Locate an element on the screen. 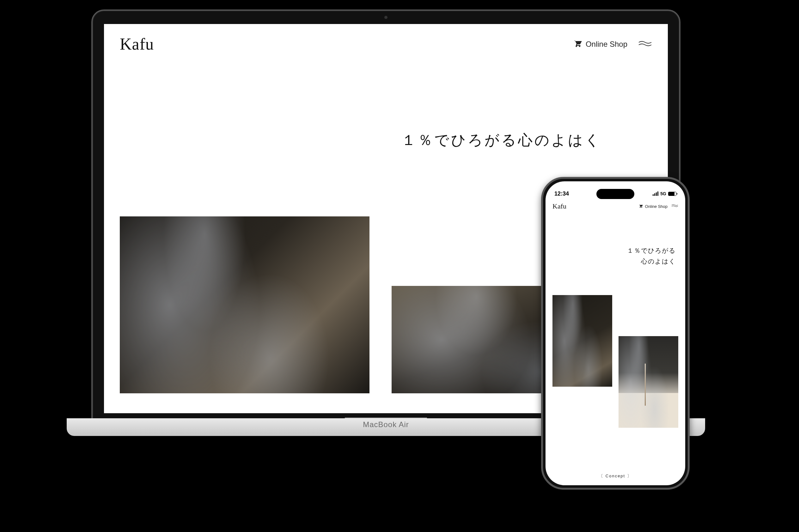 Image resolution: width=799 pixels, height=532 pixels. iphone-device: 12:34 5G Kafu Online Shop is located at coordinates (615, 333).